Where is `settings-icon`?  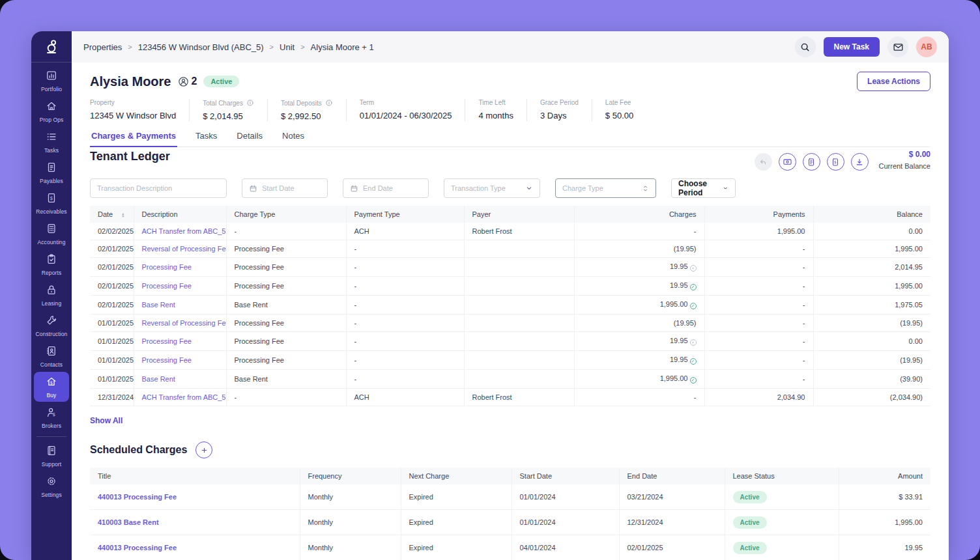 settings-icon is located at coordinates (51, 483).